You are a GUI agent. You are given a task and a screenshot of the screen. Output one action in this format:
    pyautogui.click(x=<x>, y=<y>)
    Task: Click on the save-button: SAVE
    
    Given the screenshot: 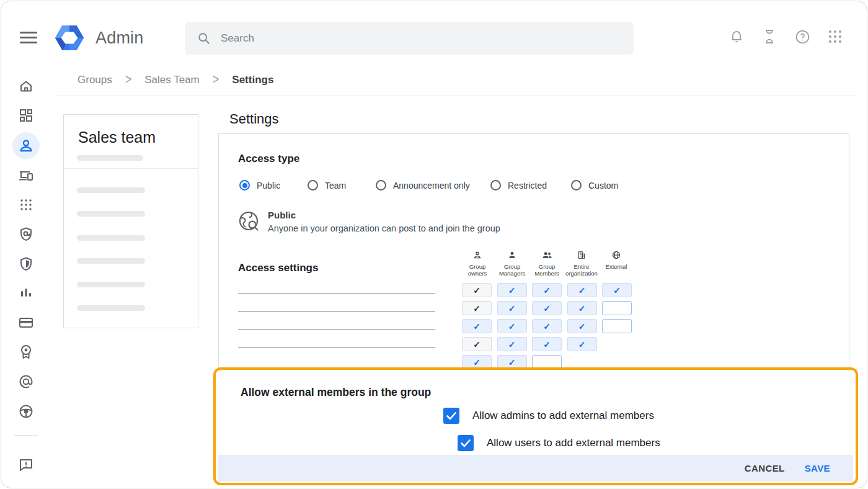 What is the action you would take?
    pyautogui.click(x=817, y=468)
    